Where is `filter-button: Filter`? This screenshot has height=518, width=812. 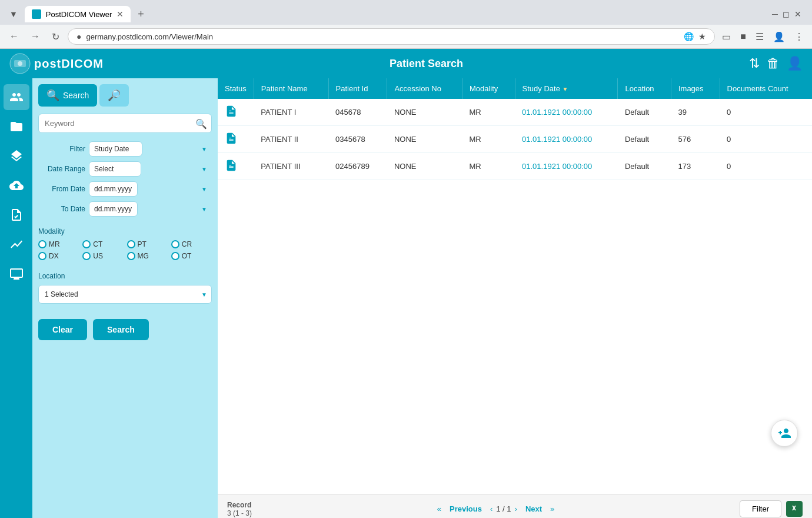
filter-button: Filter is located at coordinates (760, 509).